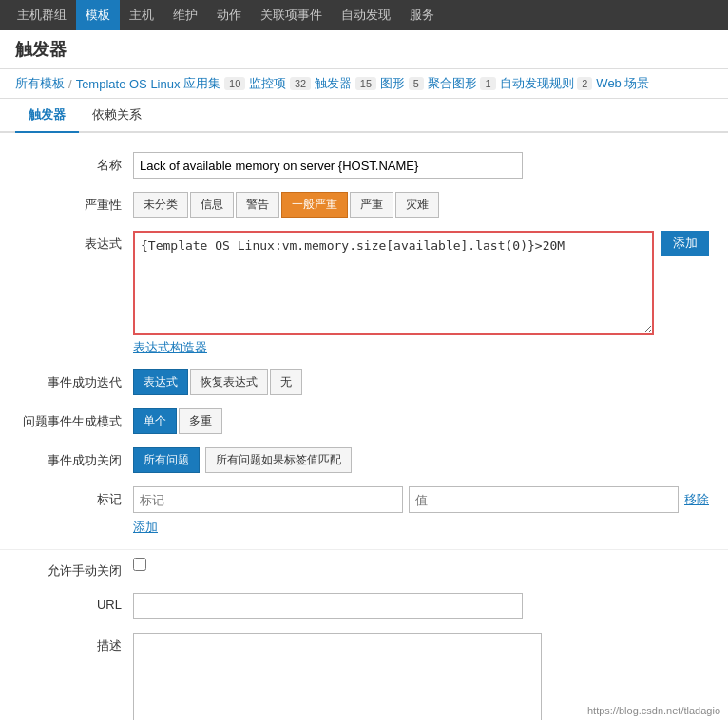 This screenshot has width=728, height=720. What do you see at coordinates (364, 84) in the screenshot?
I see `breadcrumb: 所有模板 / Template OS Linux 应用集 10 监控项 32 触…` at bounding box center [364, 84].